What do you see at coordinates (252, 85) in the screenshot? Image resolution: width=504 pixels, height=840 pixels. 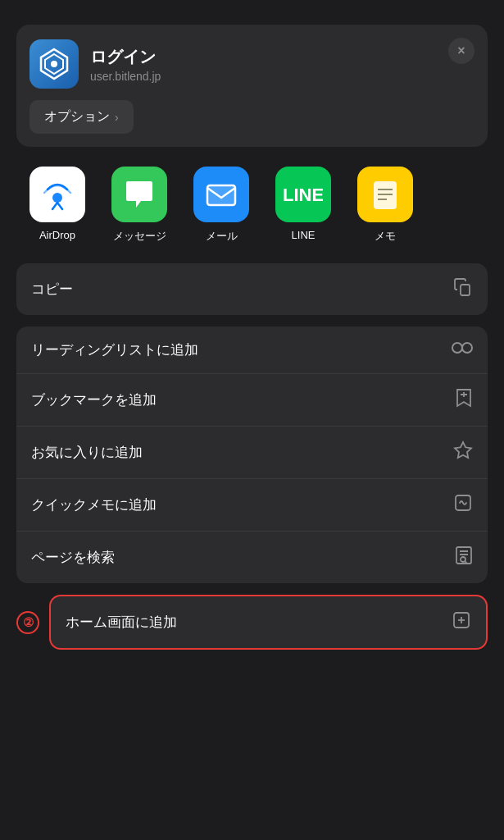 I see `header-card: ログイン user.bitlend.jp × オプション ›` at bounding box center [252, 85].